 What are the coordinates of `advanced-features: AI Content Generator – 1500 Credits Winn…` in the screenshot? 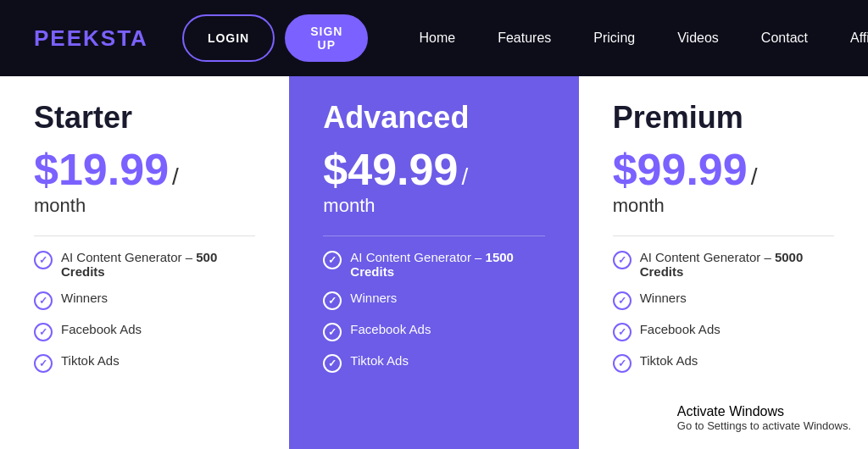 It's located at (434, 312).